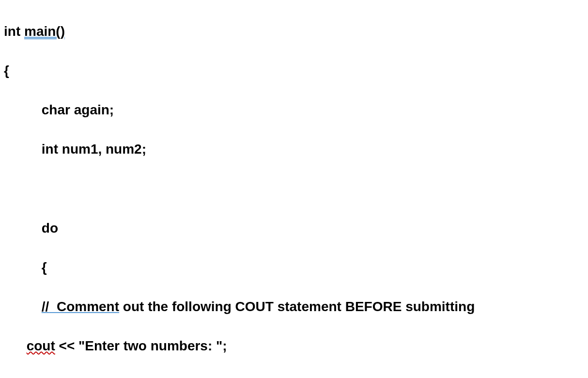 The image size is (588, 378). I want to click on line-8: cout << "Enter two numbers: ";, so click(294, 346).